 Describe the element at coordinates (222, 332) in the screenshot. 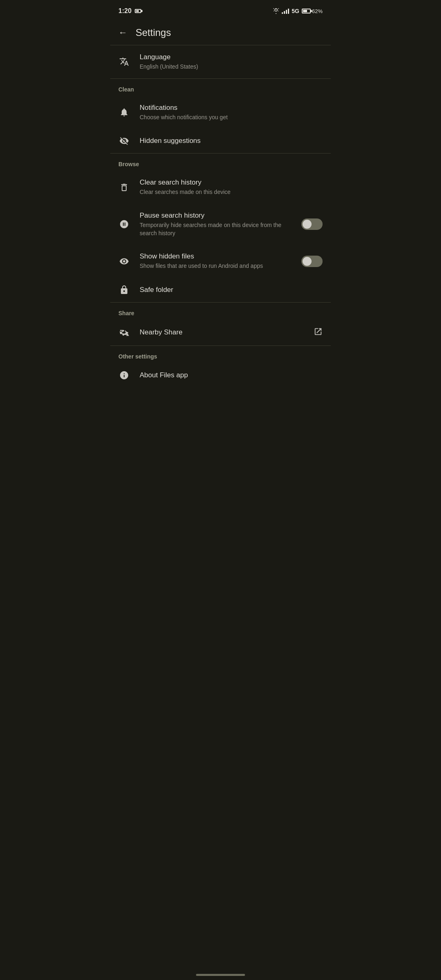

I see `nearby-share-title: Nearby Share` at that location.